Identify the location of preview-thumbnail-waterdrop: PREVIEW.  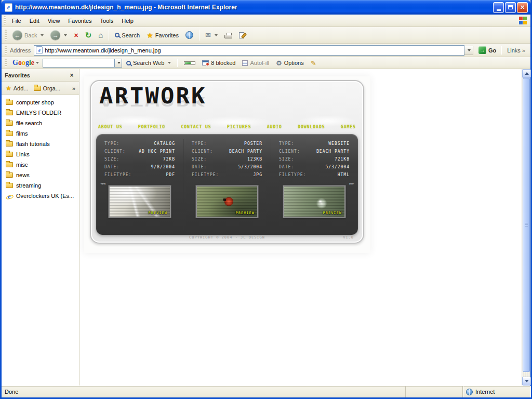
(314, 202).